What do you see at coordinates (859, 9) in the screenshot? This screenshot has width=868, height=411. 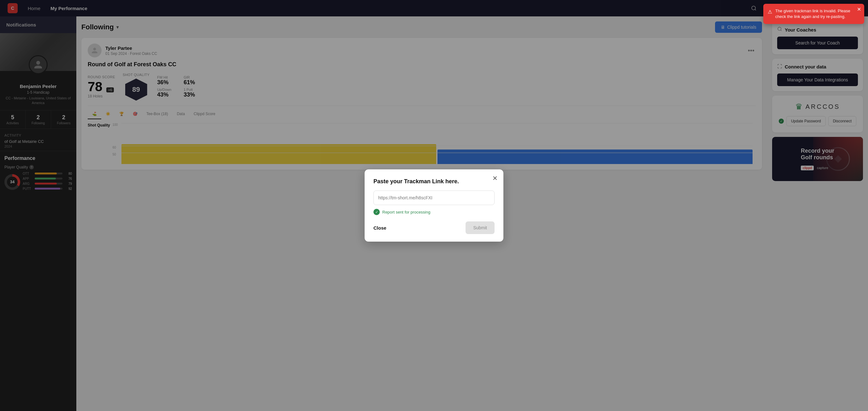 I see `toast-close-button: ✕` at bounding box center [859, 9].